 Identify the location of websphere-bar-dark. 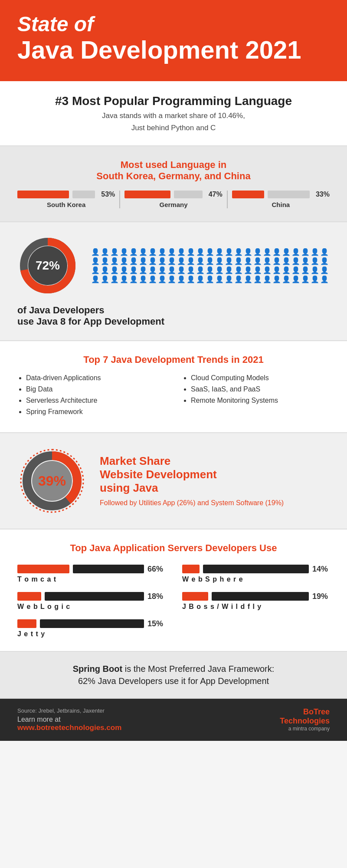
(256, 569).